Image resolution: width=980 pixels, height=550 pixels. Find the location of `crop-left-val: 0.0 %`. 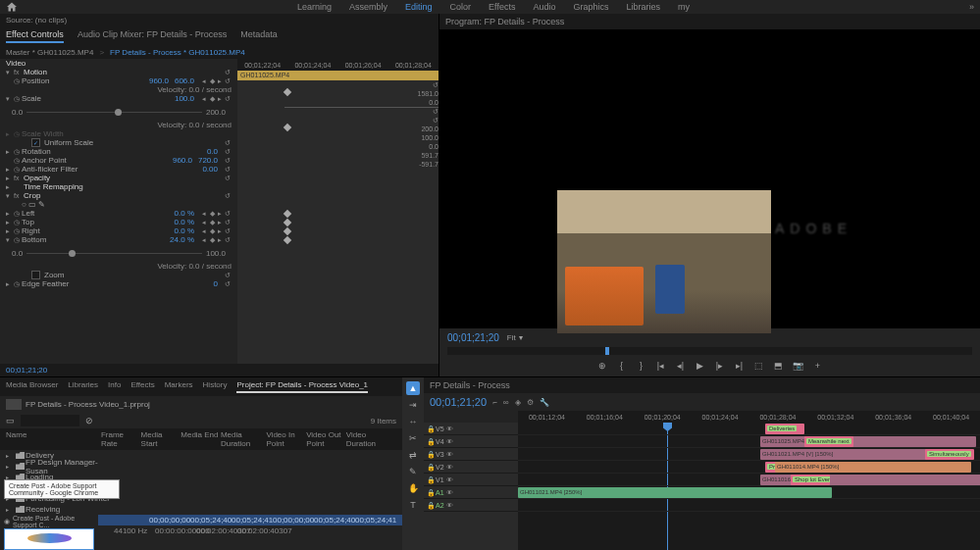

crop-left-val: 0.0 % is located at coordinates (184, 214).